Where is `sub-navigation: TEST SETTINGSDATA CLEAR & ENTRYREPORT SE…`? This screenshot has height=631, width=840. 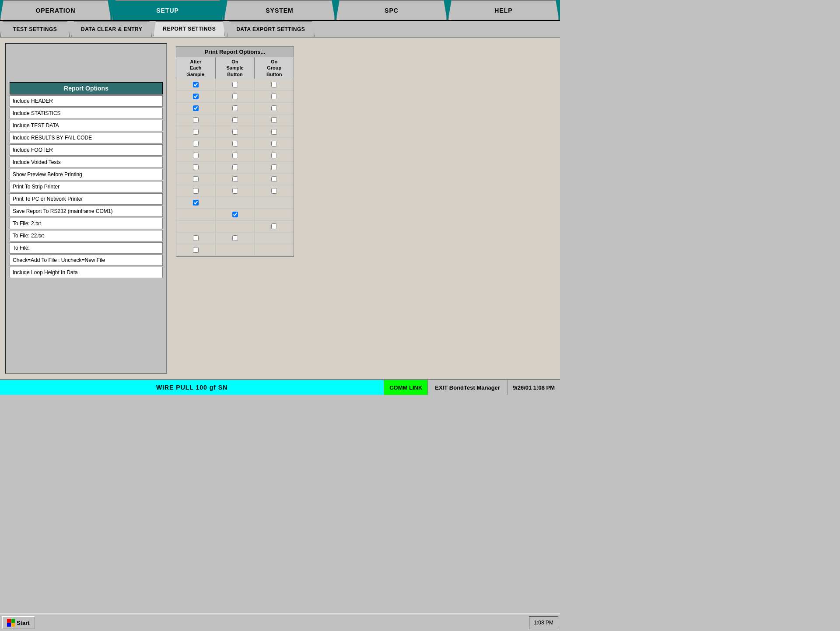 sub-navigation: TEST SETTINGSDATA CLEAR & ENTRYREPORT SE… is located at coordinates (280, 29).